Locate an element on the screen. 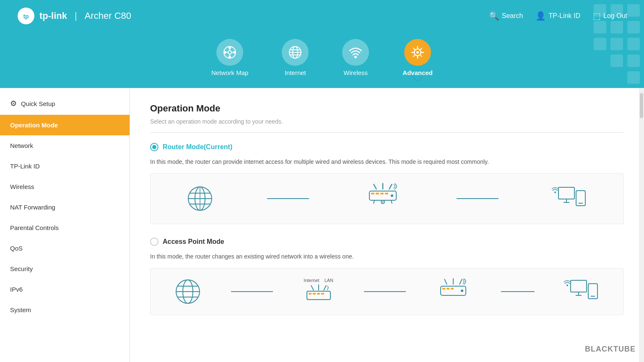 The height and width of the screenshot is (362, 644). sidebar-item-qos: QoS is located at coordinates (65, 248).